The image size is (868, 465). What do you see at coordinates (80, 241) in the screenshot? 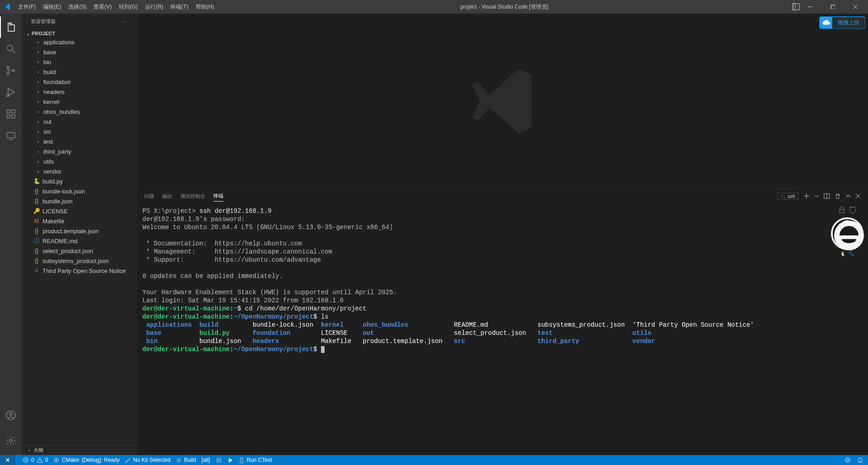
I see `file-README.md: ⓘREADME.md` at bounding box center [80, 241].